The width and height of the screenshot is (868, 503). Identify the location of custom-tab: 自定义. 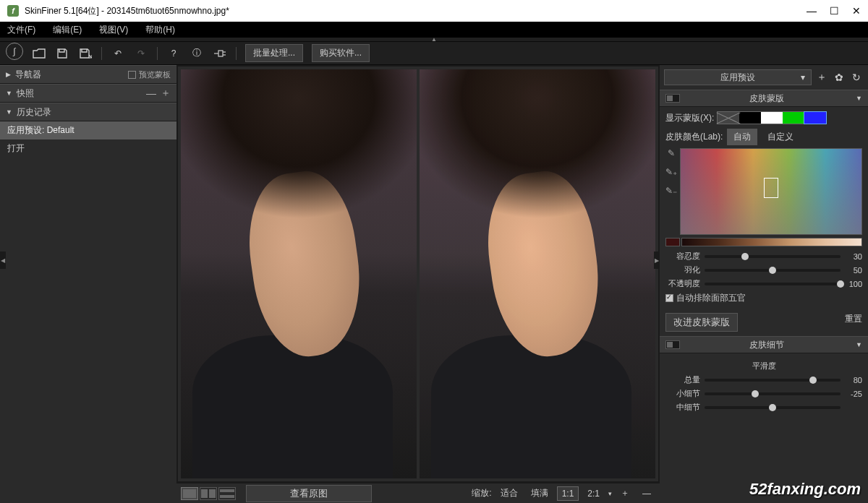
(780, 137).